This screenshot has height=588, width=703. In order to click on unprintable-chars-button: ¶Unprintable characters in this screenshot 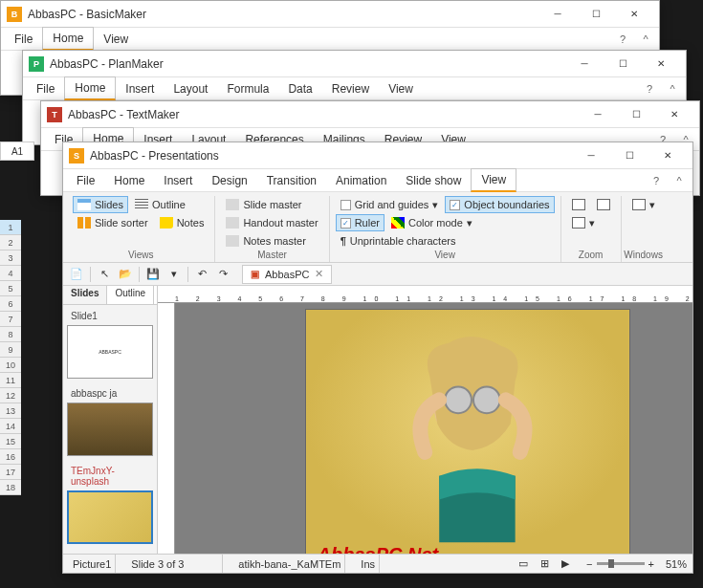, I will do `click(398, 241)`.